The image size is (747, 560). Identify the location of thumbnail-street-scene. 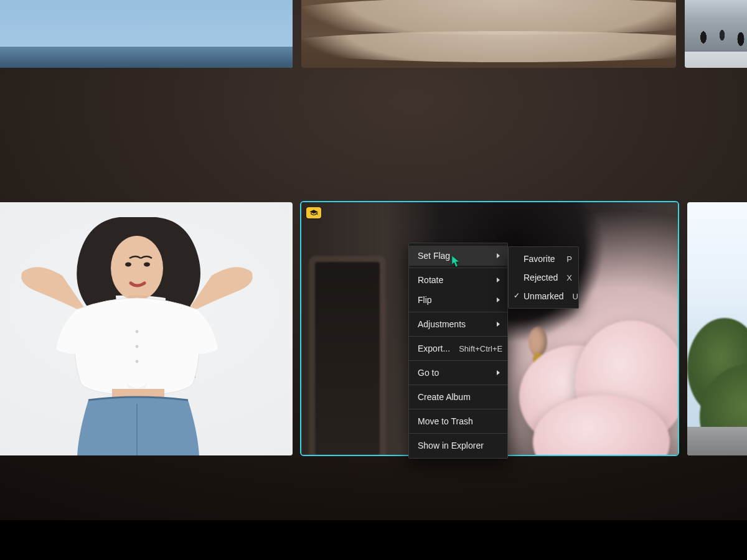
(716, 34).